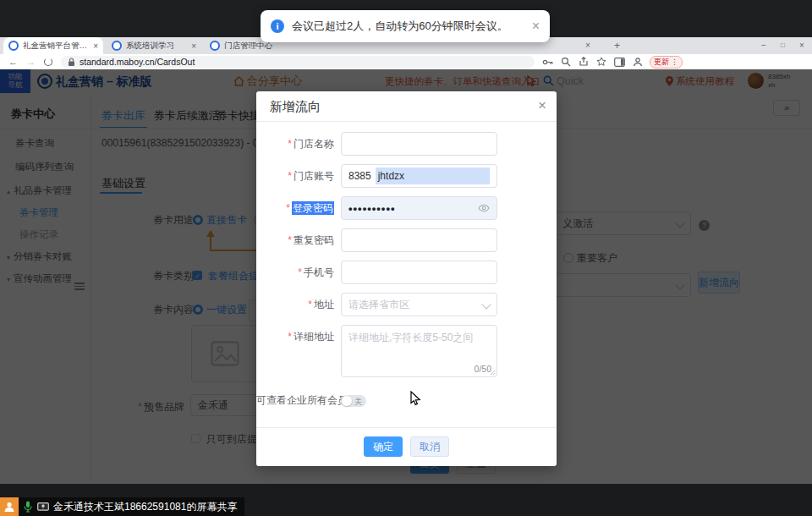 This screenshot has height=516, width=812. Describe the element at coordinates (43, 508) in the screenshot. I see `screen-share-icon` at that location.